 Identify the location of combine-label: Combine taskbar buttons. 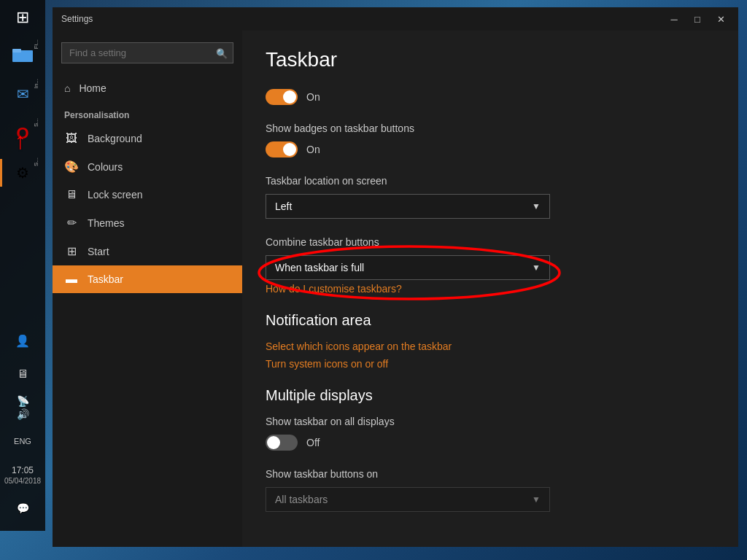
(490, 242).